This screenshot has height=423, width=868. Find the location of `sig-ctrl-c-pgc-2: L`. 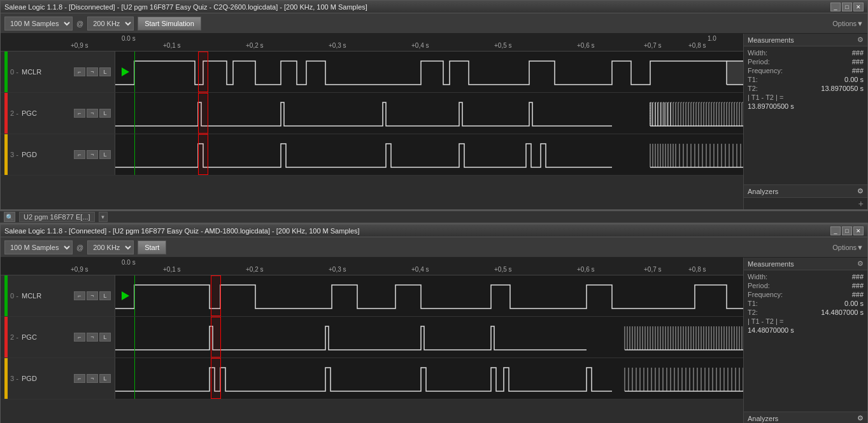

sig-ctrl-c-pgc-2: L is located at coordinates (105, 337).